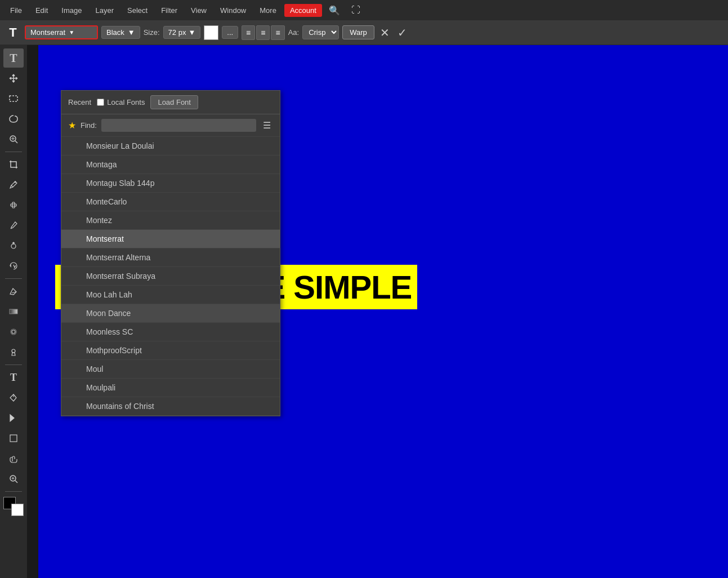 The height and width of the screenshot is (578, 728). What do you see at coordinates (171, 239) in the screenshot?
I see `font-list-item: Montserrat` at bounding box center [171, 239].